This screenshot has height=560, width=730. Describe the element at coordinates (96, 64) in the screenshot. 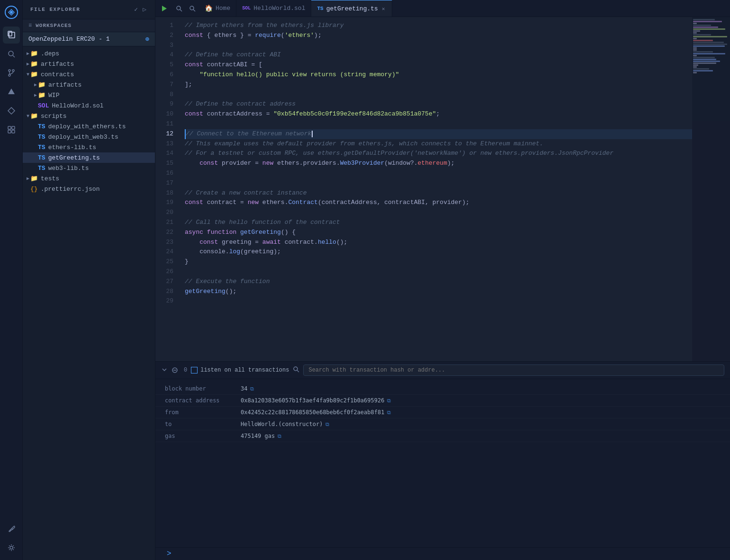

I see `item-name-artifacts: artifacts` at that location.